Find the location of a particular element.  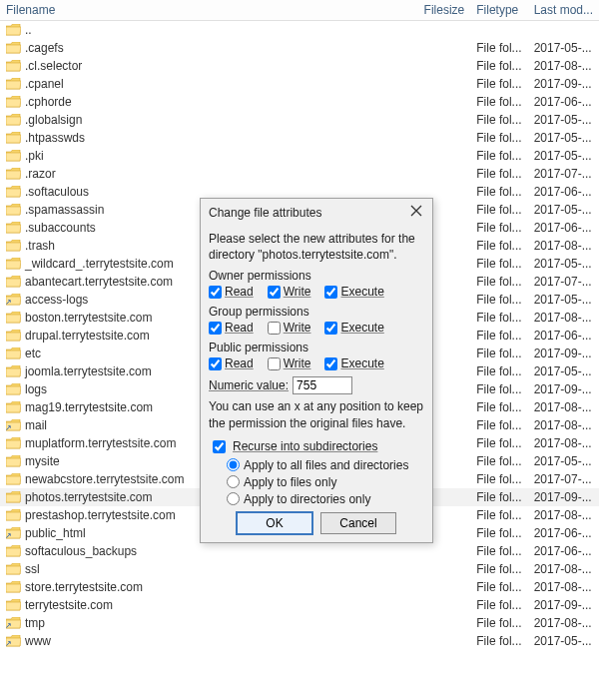

owner-write-checkbox: Write is located at coordinates (290, 292).